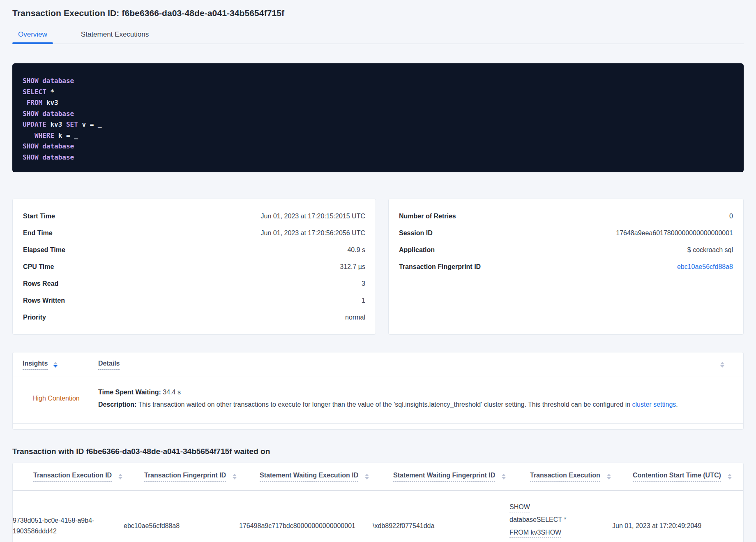 The height and width of the screenshot is (542, 756). I want to click on column-header-transaction-execution: Transaction Execution, so click(581, 477).